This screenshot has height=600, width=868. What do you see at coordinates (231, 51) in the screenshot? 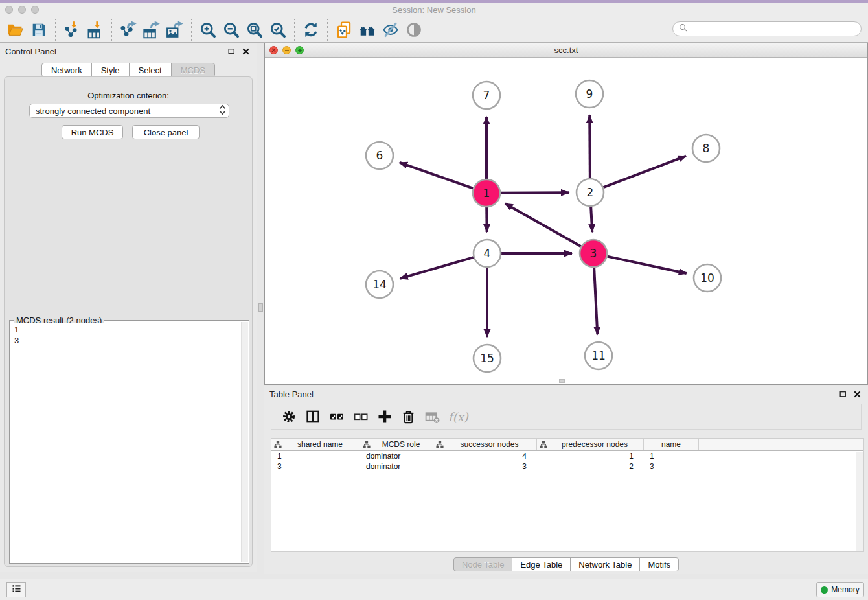
I see `float-panel-icon` at bounding box center [231, 51].